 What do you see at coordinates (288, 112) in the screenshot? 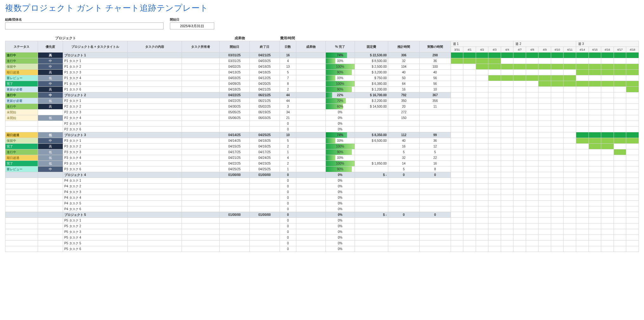
I see `days-cell: 34` at bounding box center [288, 112].